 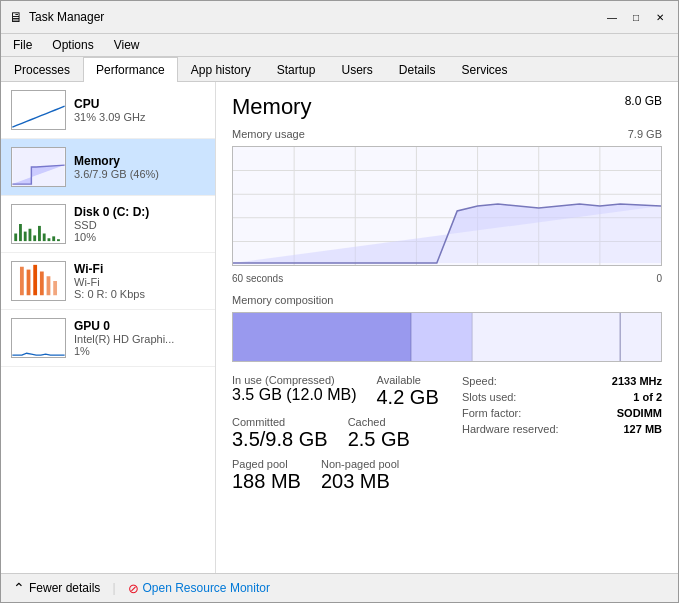 What do you see at coordinates (636, 17) in the screenshot?
I see `maximize-button: □` at bounding box center [636, 17].